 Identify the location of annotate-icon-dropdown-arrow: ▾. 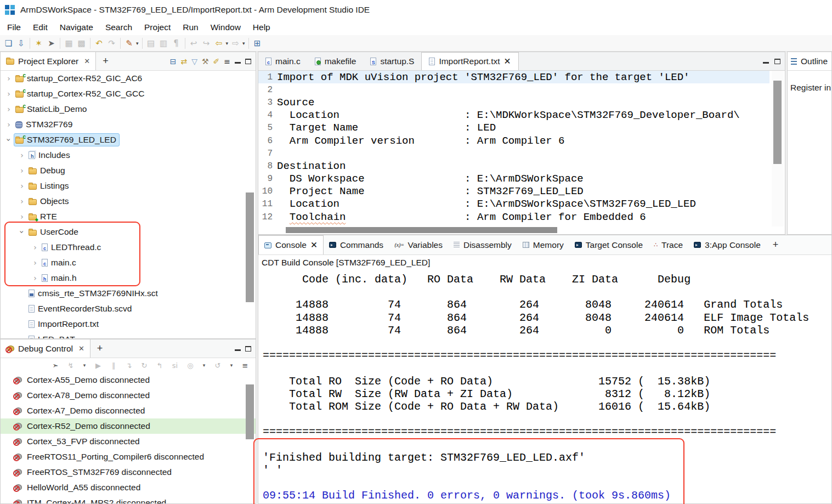
(137, 43).